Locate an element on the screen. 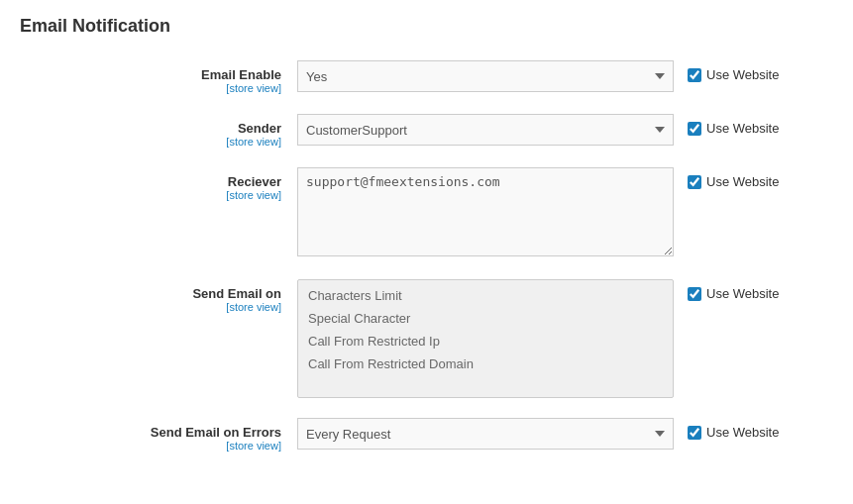 This screenshot has height=504, width=853. use-website-text-send-email-on-errors: Use Website is located at coordinates (743, 432).